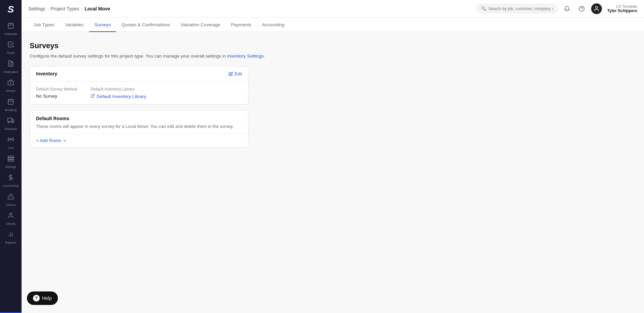 This screenshot has width=644, height=313. What do you see at coordinates (11, 186) in the screenshot?
I see `sidebar-item-accounting-label: Accounting` at bounding box center [11, 186].